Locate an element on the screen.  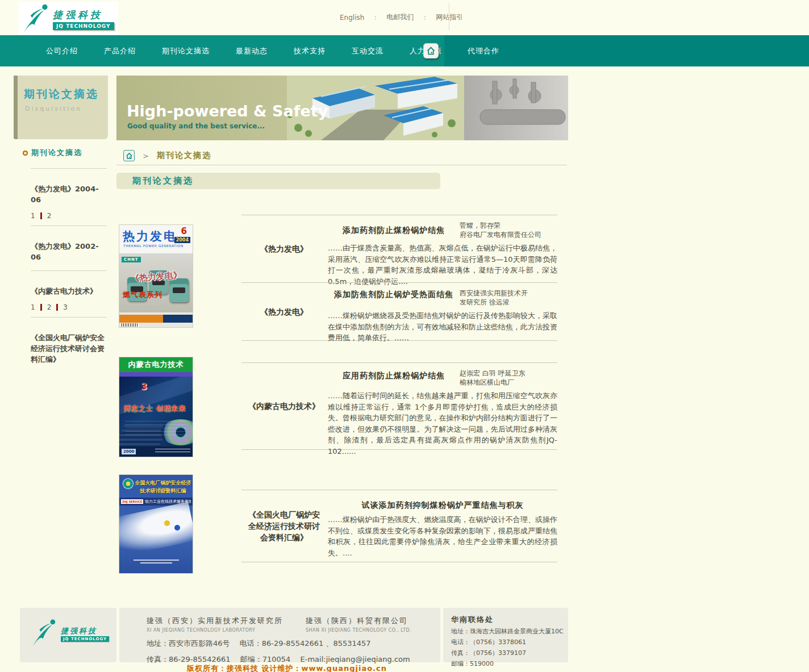
article-title: 应用药剂防止煤粉锅炉结焦 is located at coordinates (394, 376).